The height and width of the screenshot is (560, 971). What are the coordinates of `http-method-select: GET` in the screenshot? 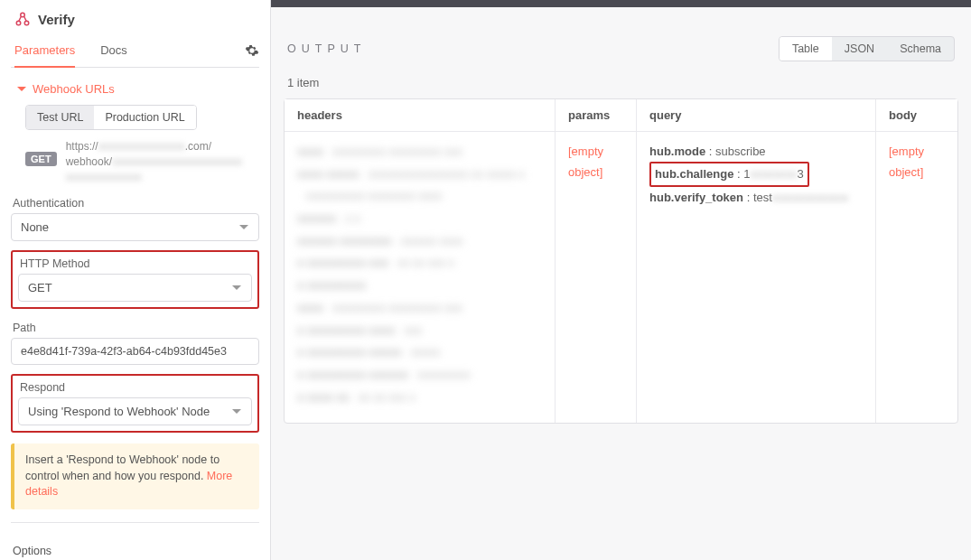 It's located at (135, 287).